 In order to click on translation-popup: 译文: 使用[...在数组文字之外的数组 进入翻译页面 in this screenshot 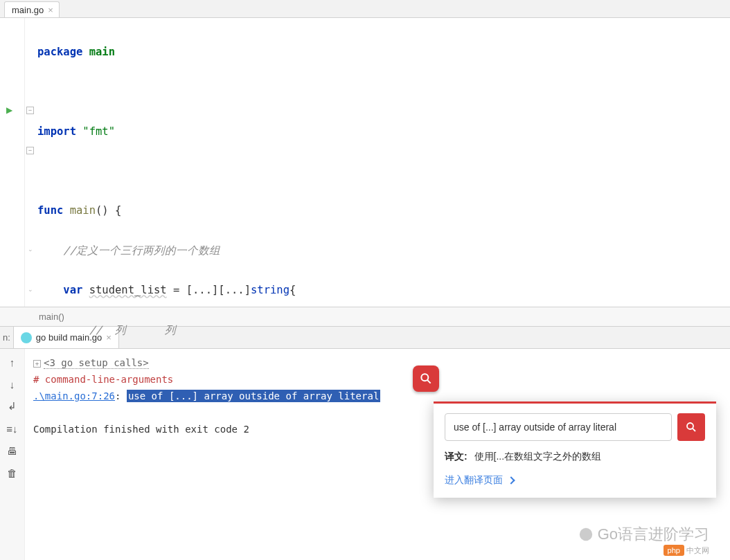, I will do `click(575, 450)`.